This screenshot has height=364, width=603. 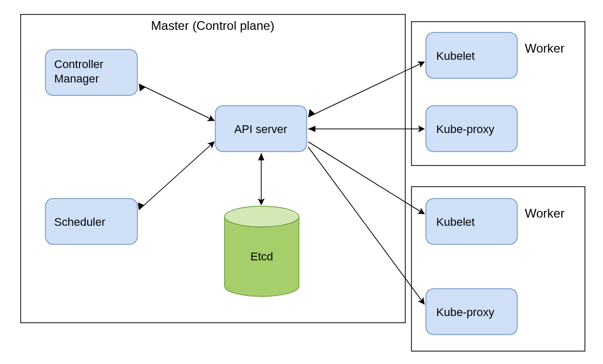 I want to click on worker1-kubelet-label: Kubelet, so click(x=455, y=56).